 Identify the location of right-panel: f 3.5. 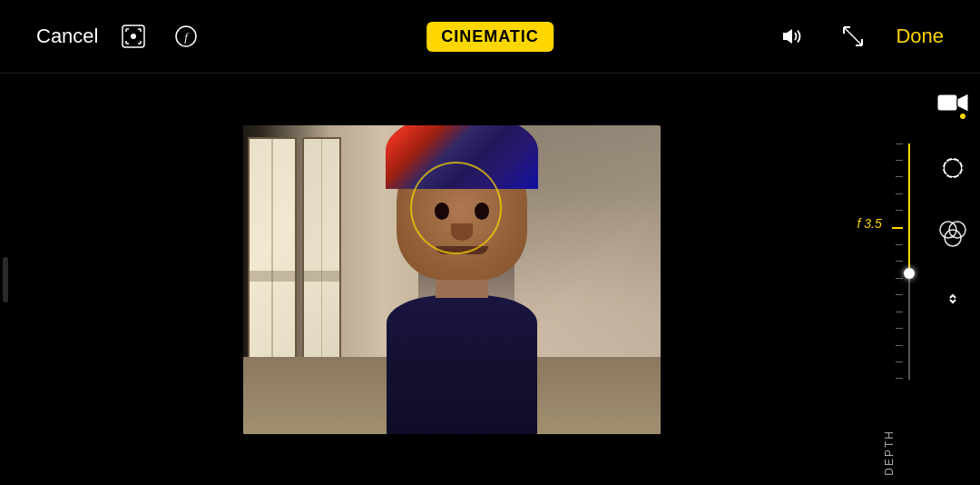
(927, 280).